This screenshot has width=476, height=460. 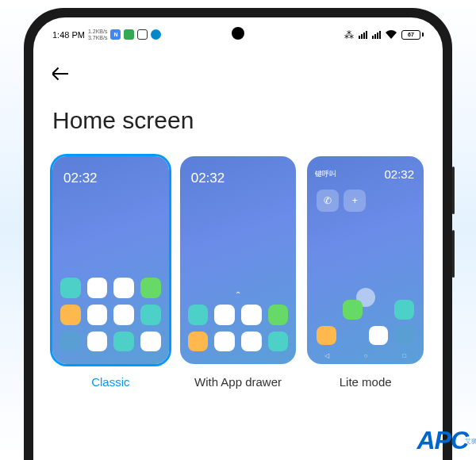 I want to click on phone-tile-icon: ✆, so click(x=328, y=201).